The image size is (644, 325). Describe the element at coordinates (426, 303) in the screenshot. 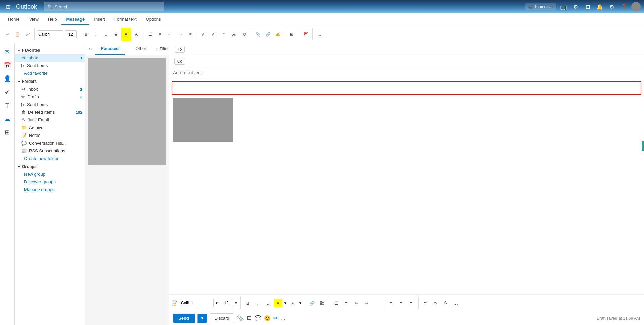

I see `body-superscript-button: x²` at that location.